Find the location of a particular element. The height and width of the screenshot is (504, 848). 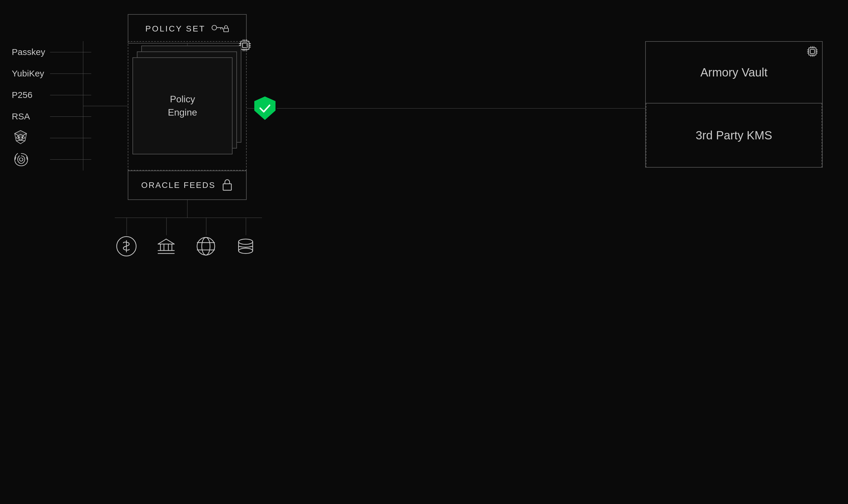

oracle-to-bottom-line is located at coordinates (188, 209).